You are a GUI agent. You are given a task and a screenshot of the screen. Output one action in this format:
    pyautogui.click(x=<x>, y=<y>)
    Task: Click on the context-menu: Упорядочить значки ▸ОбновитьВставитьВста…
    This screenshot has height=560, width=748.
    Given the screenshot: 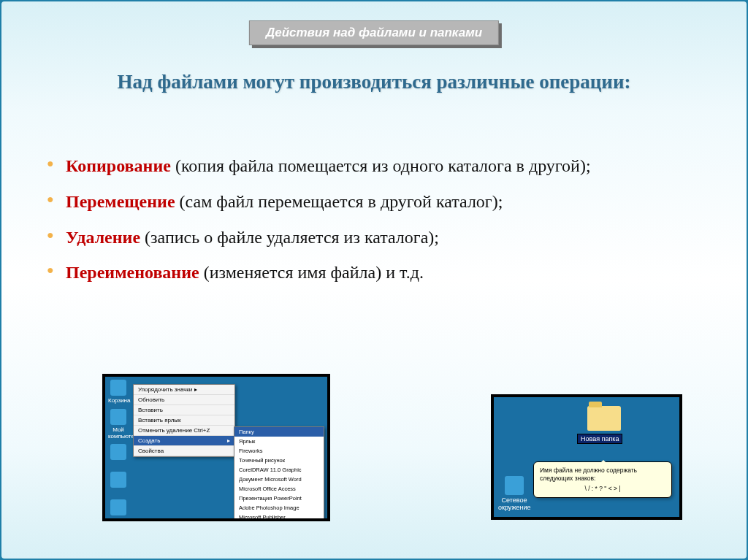 What is the action you would take?
    pyautogui.click(x=184, y=421)
    